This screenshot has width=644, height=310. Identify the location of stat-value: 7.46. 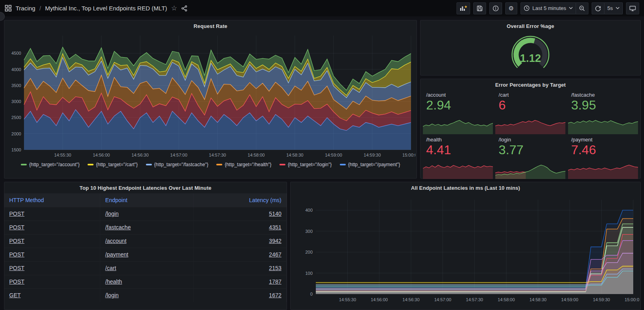
(603, 150).